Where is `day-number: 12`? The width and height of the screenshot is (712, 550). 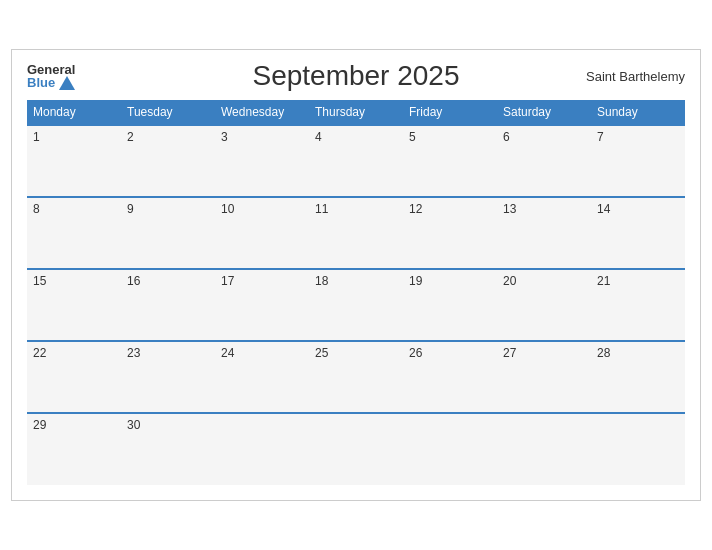
day-number: 12 is located at coordinates (416, 209).